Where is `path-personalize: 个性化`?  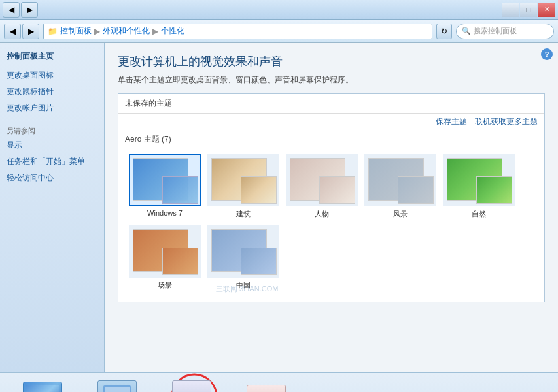
path-personalize: 个性化 is located at coordinates (173, 31).